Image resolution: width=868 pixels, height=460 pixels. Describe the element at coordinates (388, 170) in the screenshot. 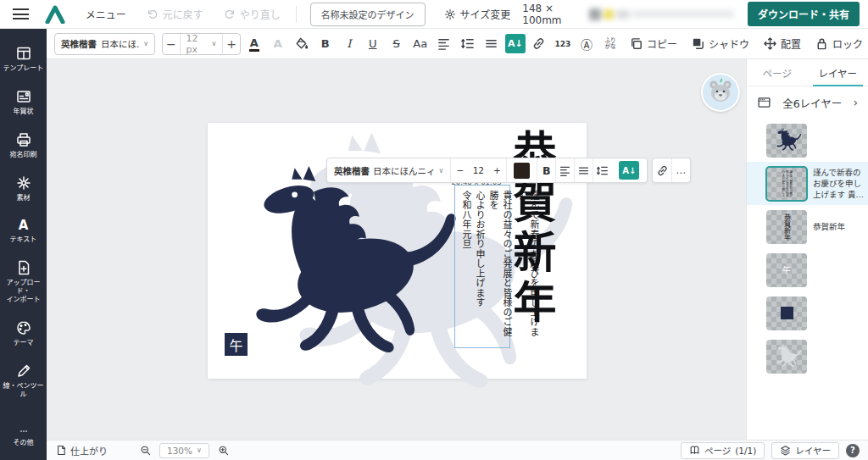

I see `font-family-select: 英椎楷書 日本にほんニィ ∨` at that location.